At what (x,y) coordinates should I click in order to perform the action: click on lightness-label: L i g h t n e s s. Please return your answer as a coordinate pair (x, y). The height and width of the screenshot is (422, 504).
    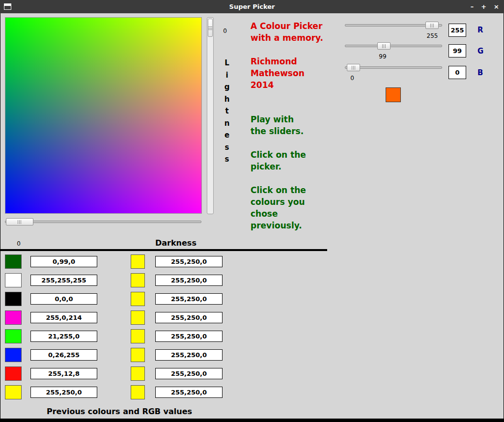
    Looking at the image, I should click on (227, 111).